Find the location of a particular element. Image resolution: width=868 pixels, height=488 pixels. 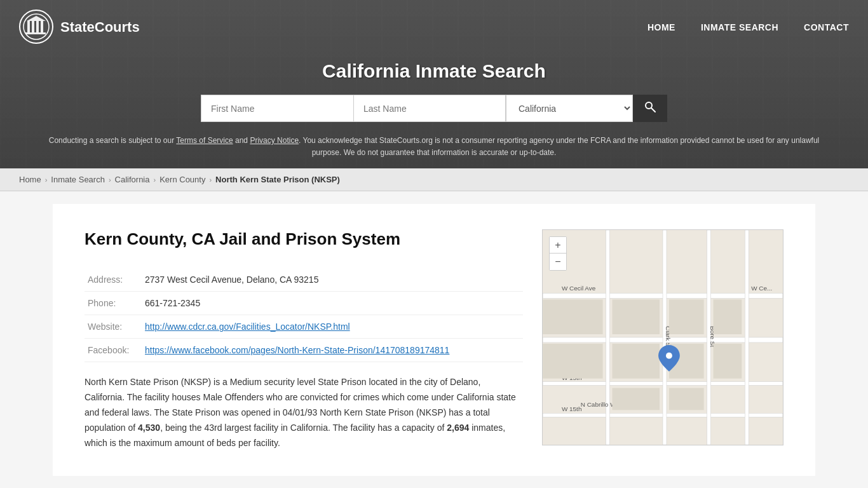

website-link: http://www.cdcr.ca.gov/Facilities_Locato… is located at coordinates (248, 327).